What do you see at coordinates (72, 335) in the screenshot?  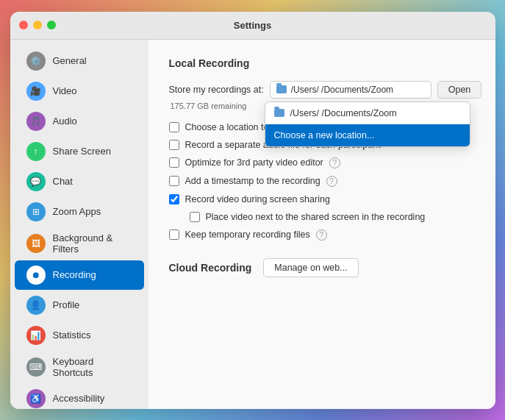 I see `sidebar-label-statistics: Statistics` at bounding box center [72, 335].